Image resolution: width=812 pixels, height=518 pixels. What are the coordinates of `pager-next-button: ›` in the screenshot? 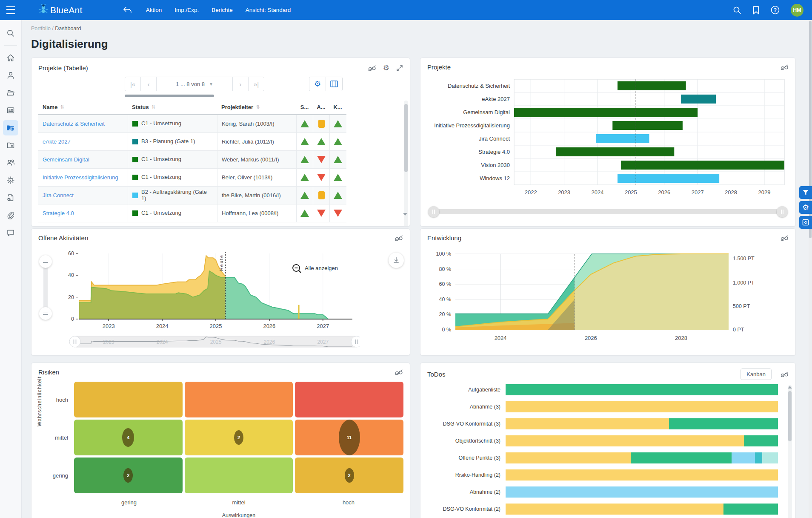 It's located at (241, 84).